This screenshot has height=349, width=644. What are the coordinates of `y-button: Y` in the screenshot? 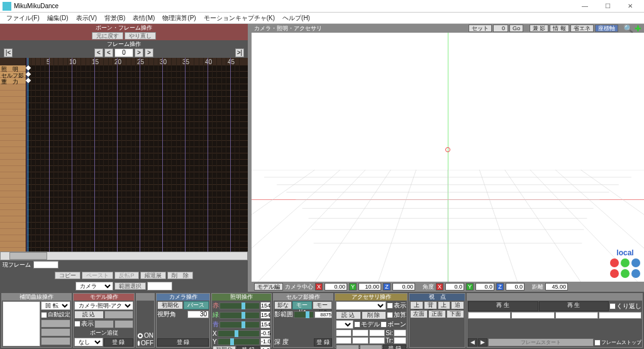 It's located at (353, 287).